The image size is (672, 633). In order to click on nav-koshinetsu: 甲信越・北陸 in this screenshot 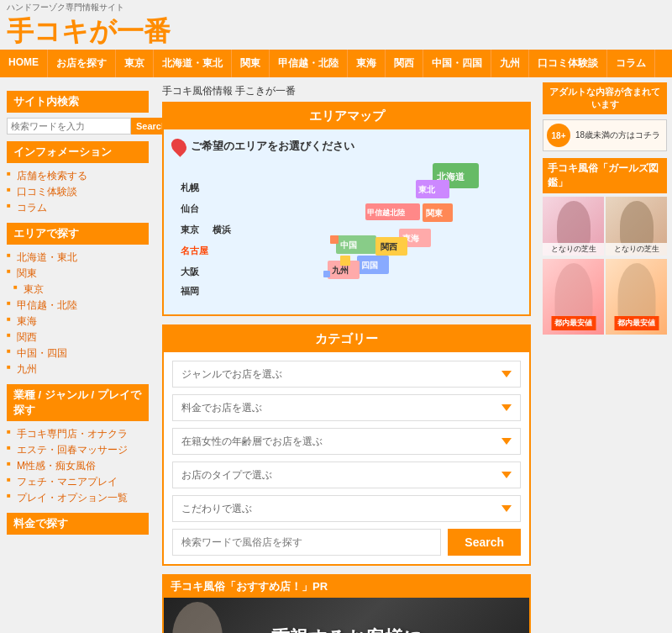, I will do `click(309, 64)`.